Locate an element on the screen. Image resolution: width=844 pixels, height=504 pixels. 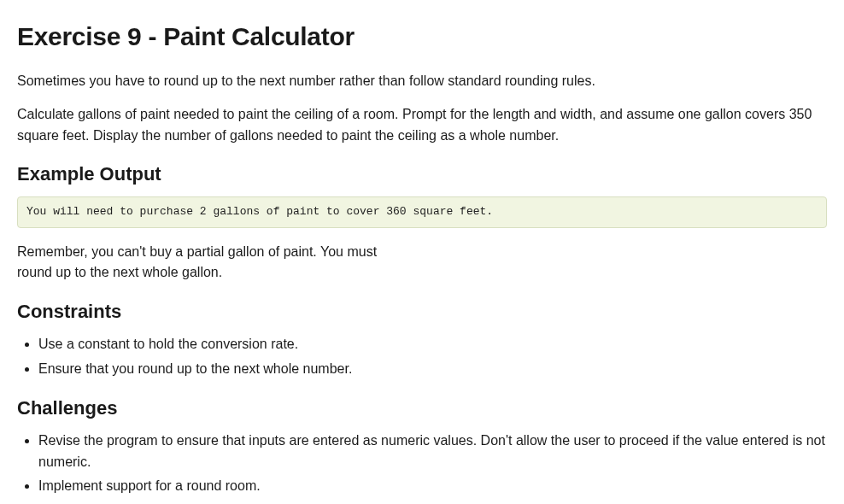
intro-paragraph-2: Calculate gallons of paint needed to pai… is located at coordinates (422, 126).